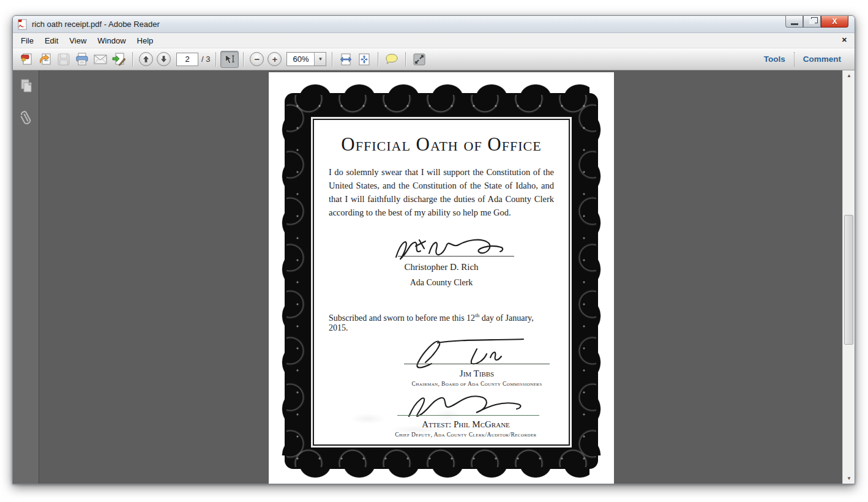 The width and height of the screenshot is (868, 502). Describe the element at coordinates (441, 260) in the screenshot. I see `signature-block-rich: Christopher D. Rich Ada County Clerk` at that location.